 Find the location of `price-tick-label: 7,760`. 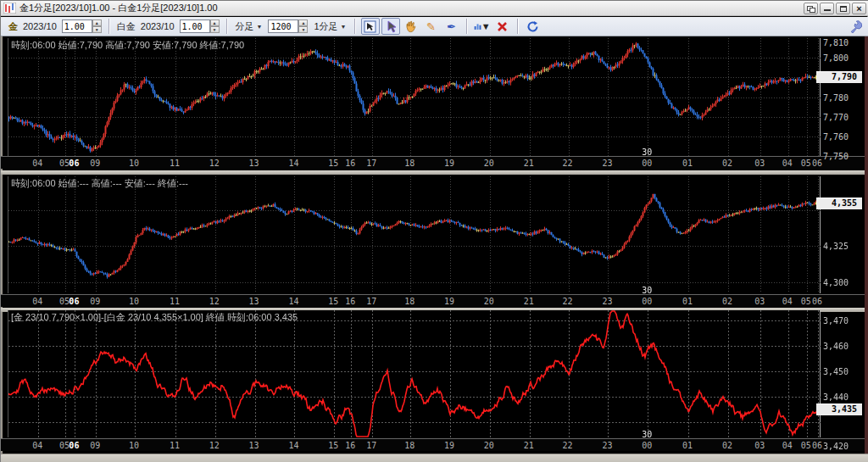

price-tick-label: 7,760 is located at coordinates (836, 136).